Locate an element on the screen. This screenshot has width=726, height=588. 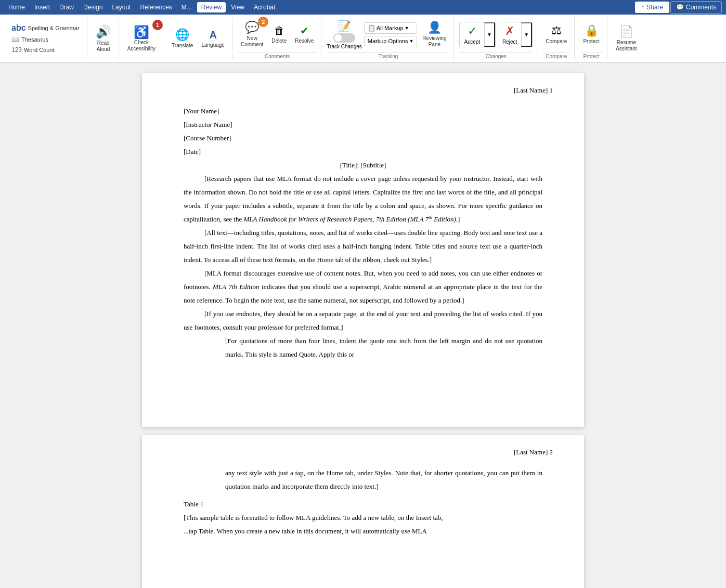
ribbon-group-comments: 💬 2 New Comment 🗑 Delete ✔ Resolve Comme… is located at coordinates (278, 38).